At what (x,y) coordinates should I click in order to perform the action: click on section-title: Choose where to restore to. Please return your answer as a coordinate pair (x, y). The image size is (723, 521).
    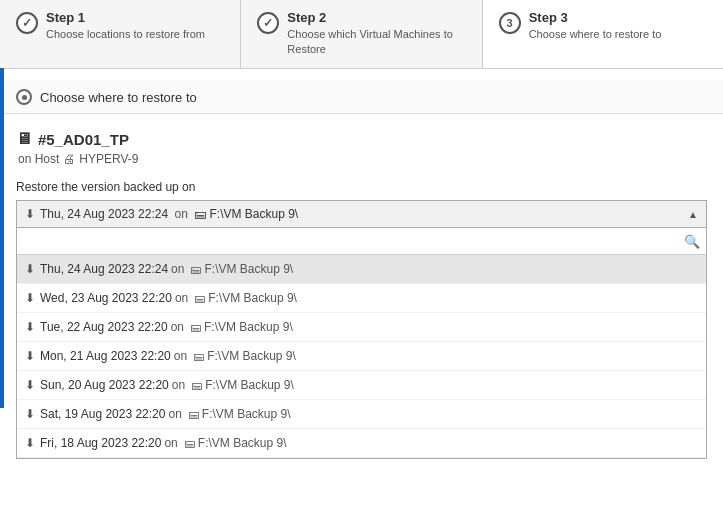
    Looking at the image, I should click on (118, 98).